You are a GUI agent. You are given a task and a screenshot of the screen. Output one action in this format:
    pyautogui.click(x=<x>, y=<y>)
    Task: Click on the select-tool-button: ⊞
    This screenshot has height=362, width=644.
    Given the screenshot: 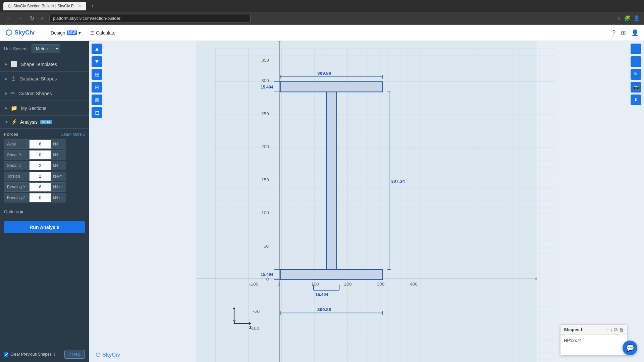 What is the action you would take?
    pyautogui.click(x=97, y=74)
    